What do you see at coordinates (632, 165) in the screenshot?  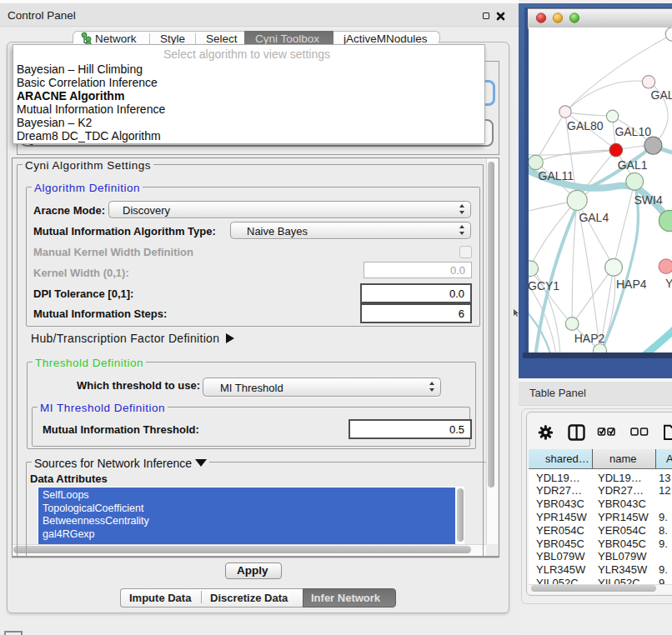 I see `svg-text: GAL1` at bounding box center [632, 165].